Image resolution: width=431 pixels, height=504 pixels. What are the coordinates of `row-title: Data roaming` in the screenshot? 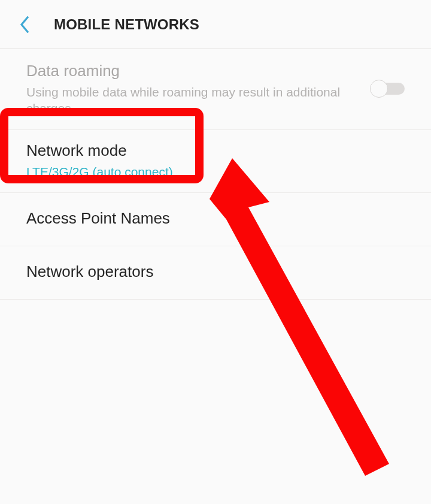 It's located at (193, 71).